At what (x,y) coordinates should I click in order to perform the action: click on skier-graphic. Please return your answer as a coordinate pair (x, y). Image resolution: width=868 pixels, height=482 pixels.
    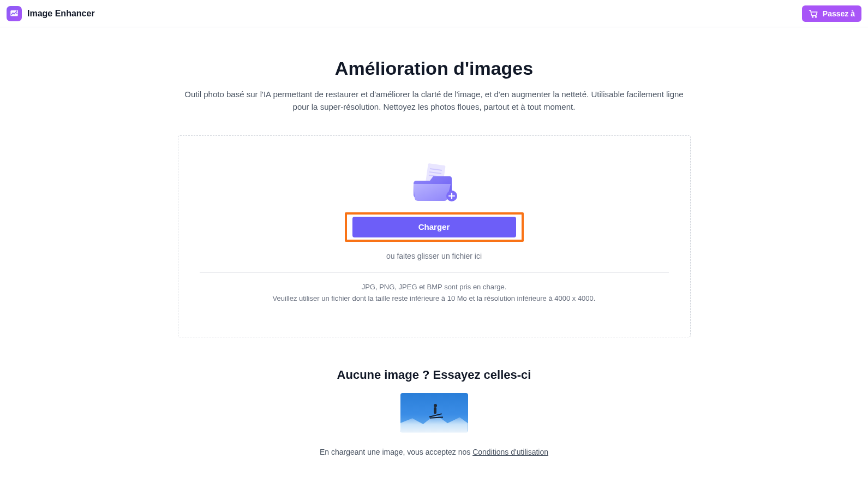
    Looking at the image, I should click on (435, 412).